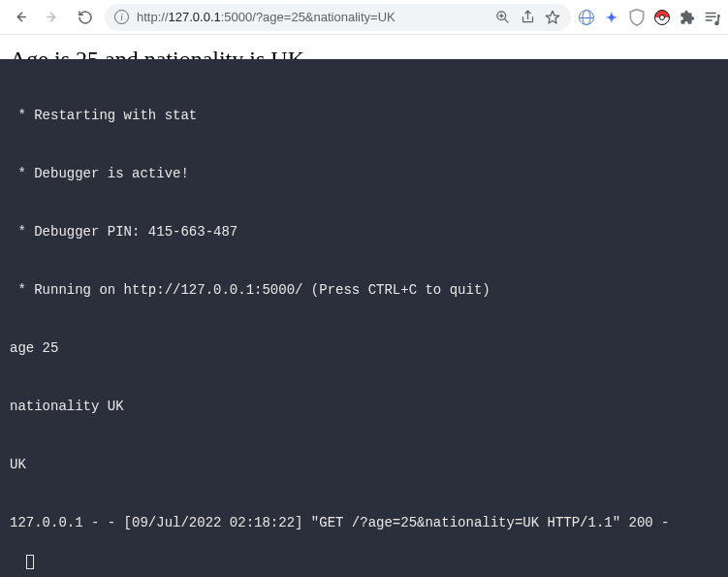  Describe the element at coordinates (687, 17) in the screenshot. I see `extensions-menu-icon` at that location.